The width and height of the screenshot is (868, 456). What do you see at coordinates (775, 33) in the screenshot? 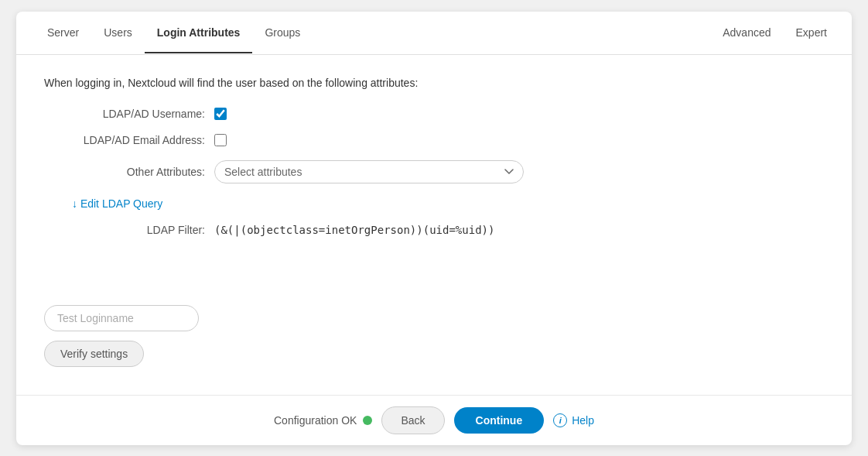
I see `tab-bar-right: Advanced Expert` at bounding box center [775, 33].